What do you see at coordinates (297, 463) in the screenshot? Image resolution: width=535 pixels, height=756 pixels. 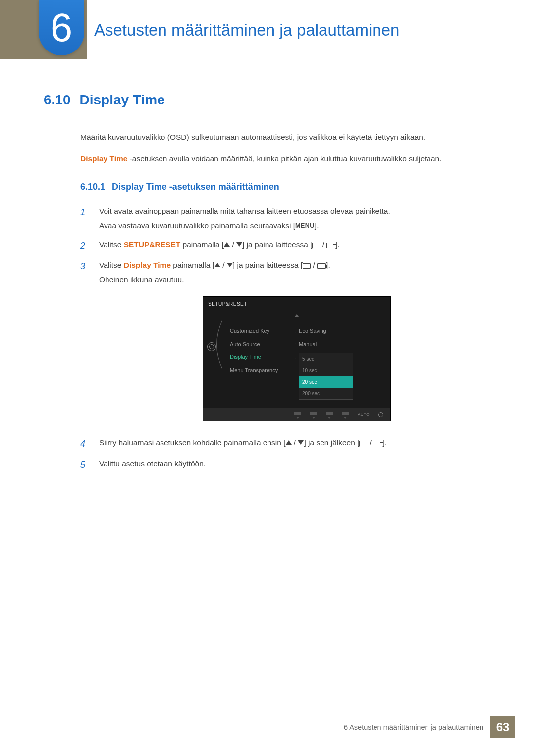 I see `step-body: Valittu asetus otetaan käyttöön.` at bounding box center [297, 463].